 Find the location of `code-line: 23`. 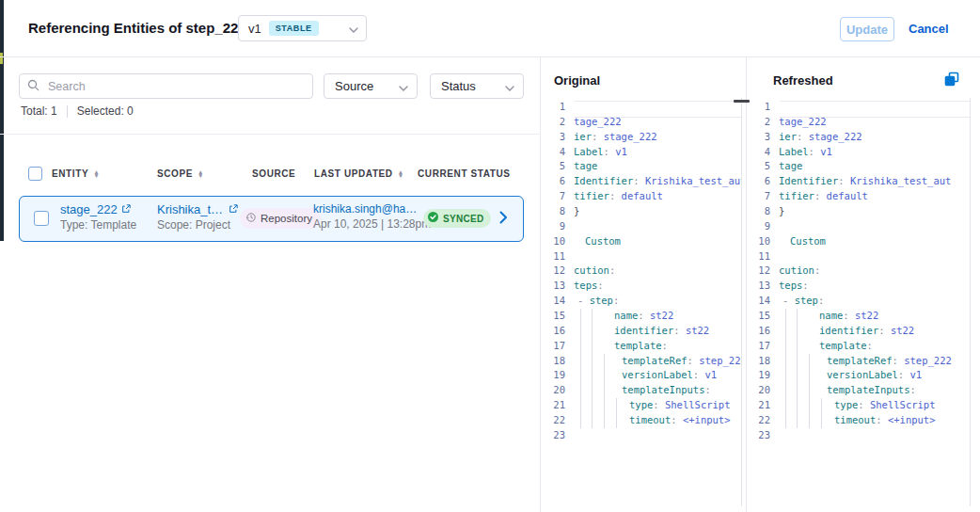

code-line: 23 is located at coordinates (858, 436).